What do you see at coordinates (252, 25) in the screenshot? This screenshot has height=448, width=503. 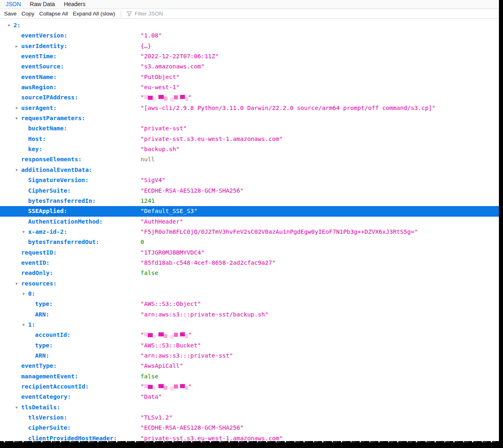 I see `json-row-2: ▾2:` at bounding box center [252, 25].